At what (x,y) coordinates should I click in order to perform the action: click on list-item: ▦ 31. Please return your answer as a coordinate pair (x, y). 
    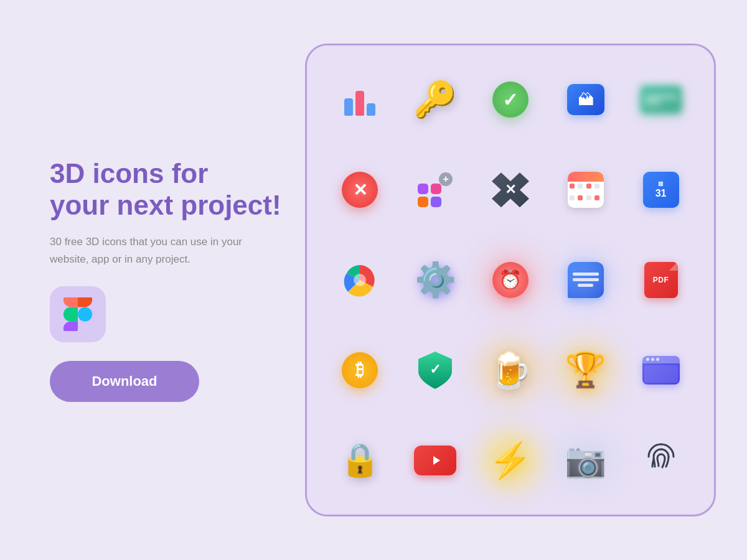
    Looking at the image, I should click on (661, 190).